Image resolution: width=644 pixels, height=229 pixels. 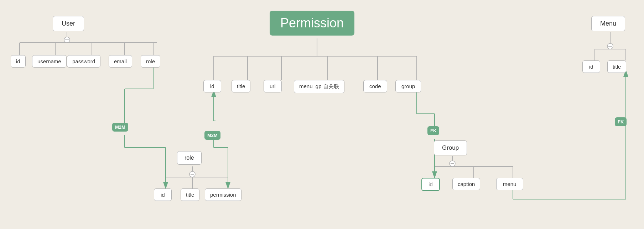 I want to click on m2m-user-role-badge: M2M, so click(x=120, y=127).